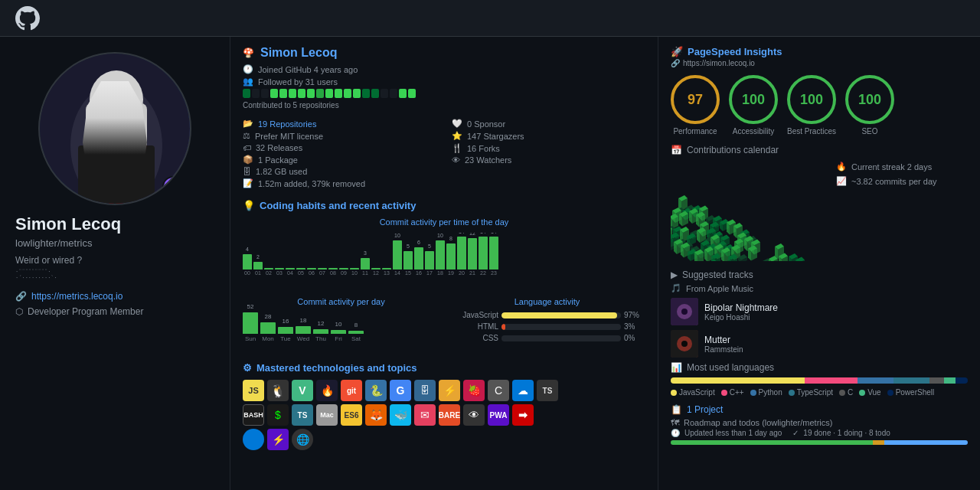 The image size is (980, 490). I want to click on hourly-bar-col: 201, so click(258, 265).